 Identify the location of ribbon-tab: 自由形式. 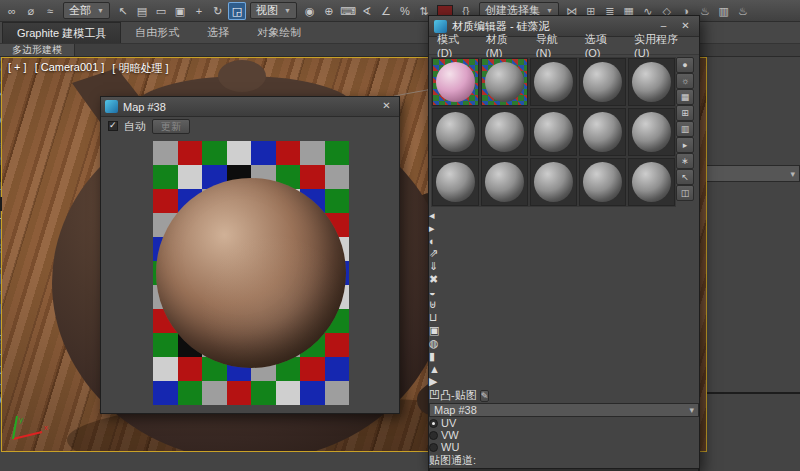
(157, 32).